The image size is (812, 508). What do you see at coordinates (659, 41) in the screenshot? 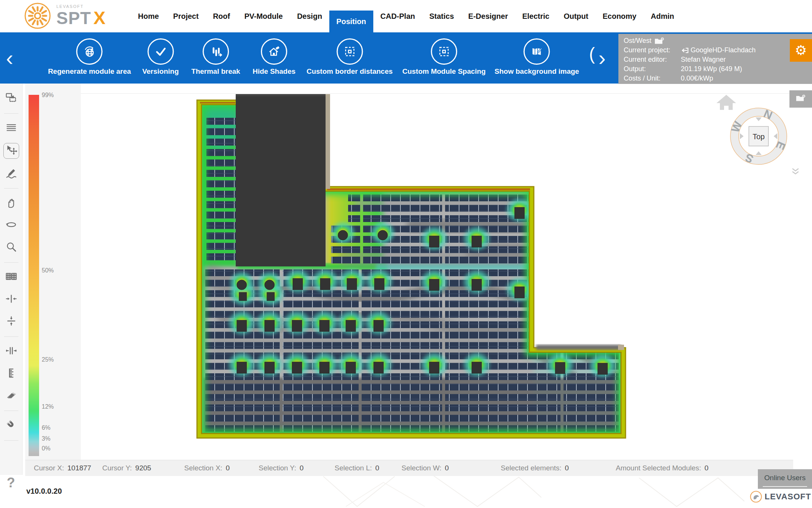
I see `project-folder-icon` at bounding box center [659, 41].